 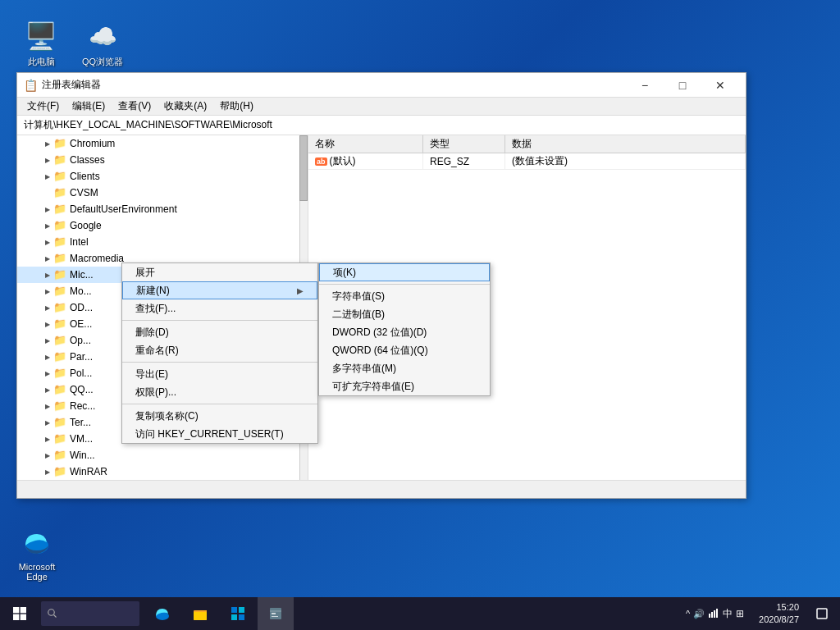 I want to click on clock-time: 15:20, so click(x=788, y=607).